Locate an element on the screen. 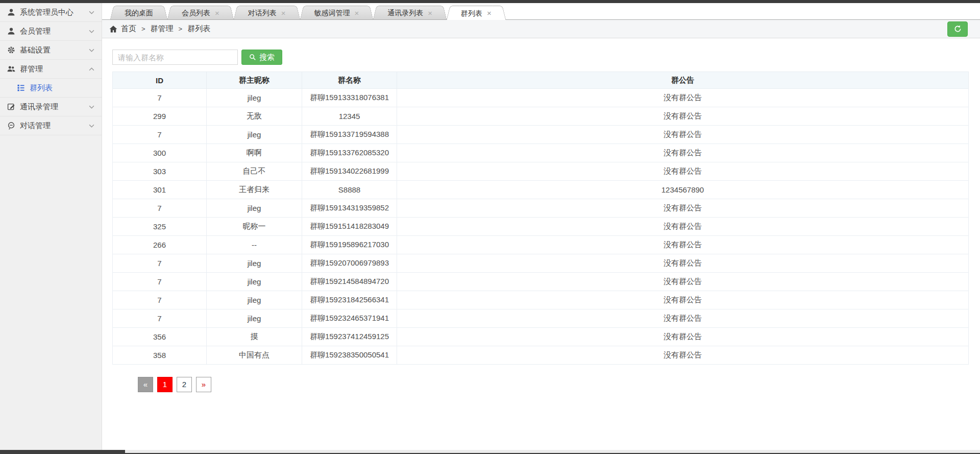 This screenshot has width=980, height=454. table-cell: 300 is located at coordinates (160, 153).